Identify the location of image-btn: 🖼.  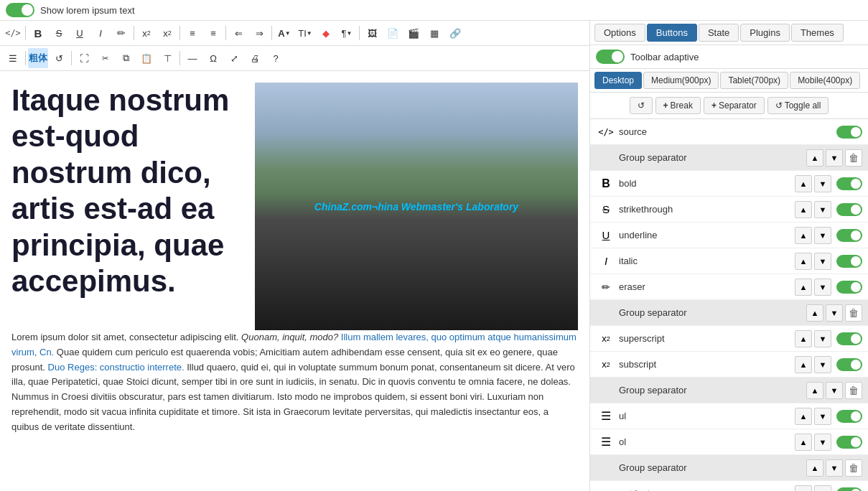
(372, 33).